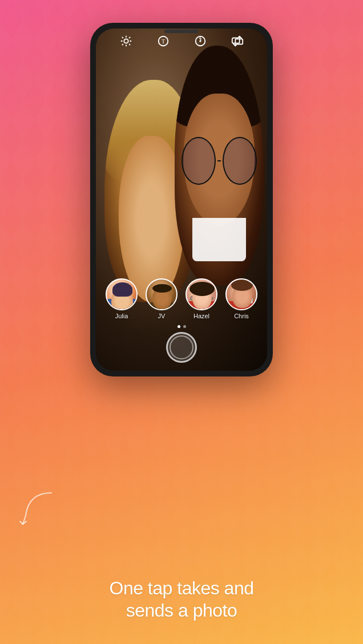 The image size is (363, 644). I want to click on avatar-julia, so click(122, 294).